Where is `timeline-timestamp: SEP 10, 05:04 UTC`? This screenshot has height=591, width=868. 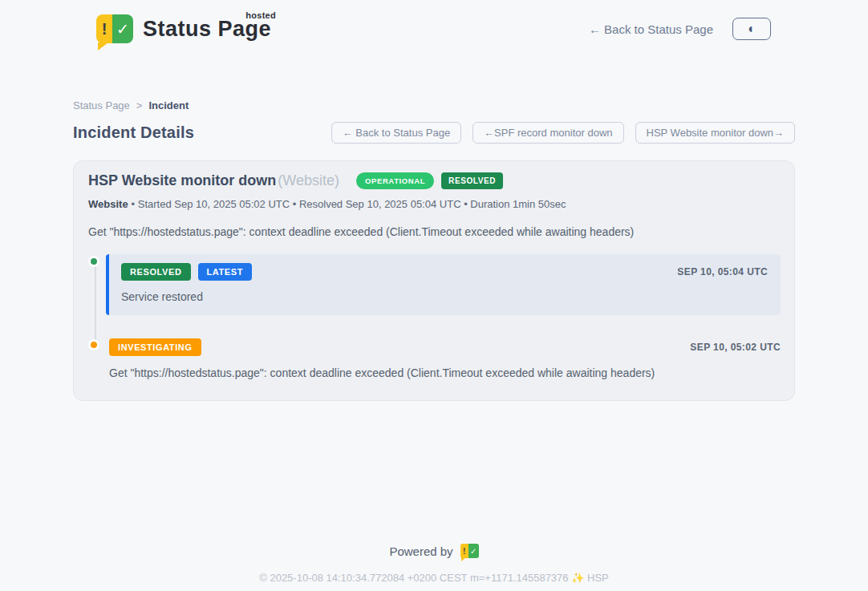
timeline-timestamp: SEP 10, 05:04 UTC is located at coordinates (722, 272).